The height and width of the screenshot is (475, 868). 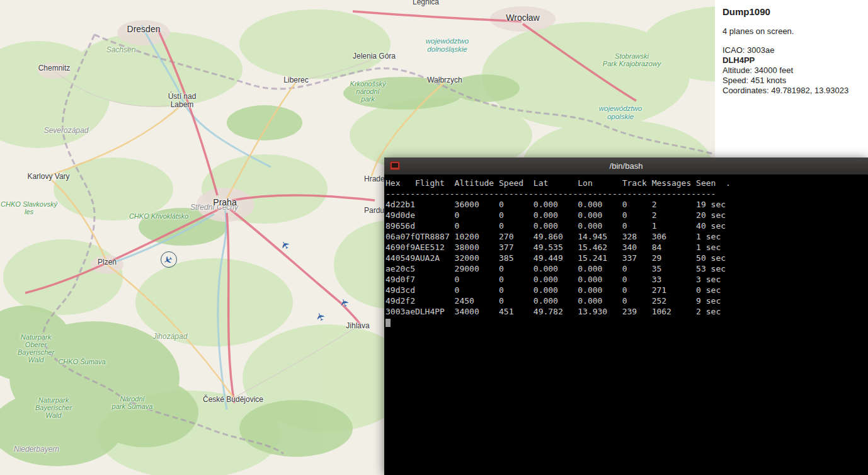 I want to click on selected-plane-callsign: DLH4PP, so click(x=795, y=60).